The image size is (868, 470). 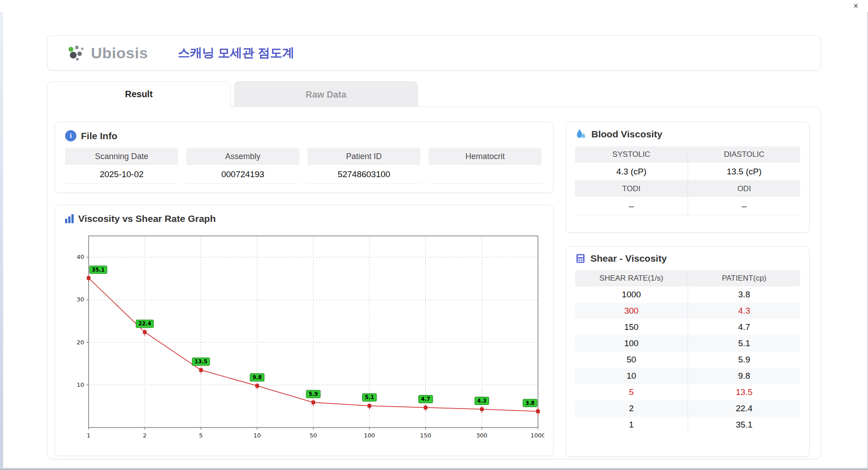 What do you see at coordinates (688, 376) in the screenshot?
I see `table-row: 10 9.8` at bounding box center [688, 376].